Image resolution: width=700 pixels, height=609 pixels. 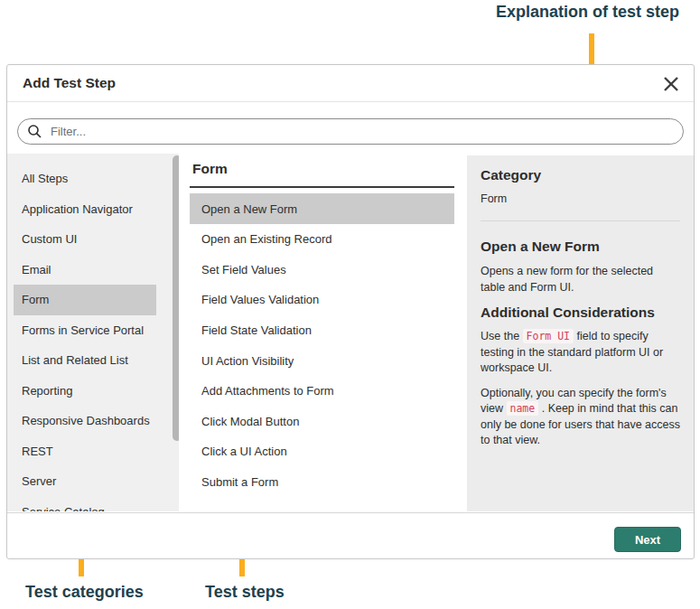 I want to click on detail-category-value: Form, so click(x=580, y=199).